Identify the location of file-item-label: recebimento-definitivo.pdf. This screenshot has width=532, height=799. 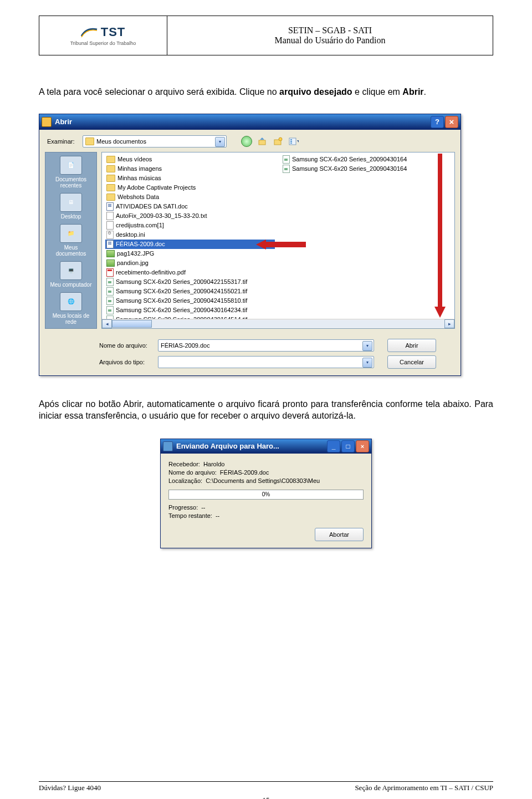
(151, 272).